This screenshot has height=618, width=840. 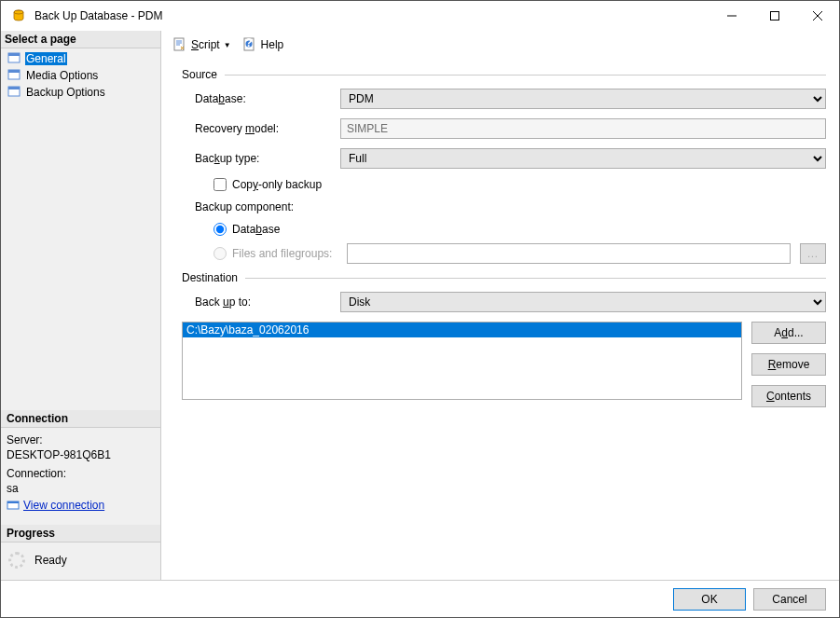 I want to click on server-value: DESKTOP-981Q6B1, so click(x=80, y=455).